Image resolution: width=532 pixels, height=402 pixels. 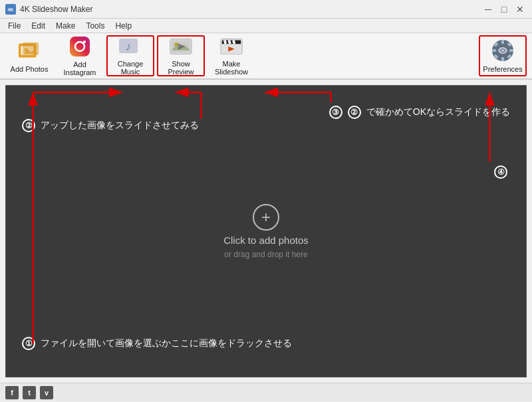 What do you see at coordinates (354, 112) in the screenshot?
I see `annotation-number-2b: ②` at bounding box center [354, 112].